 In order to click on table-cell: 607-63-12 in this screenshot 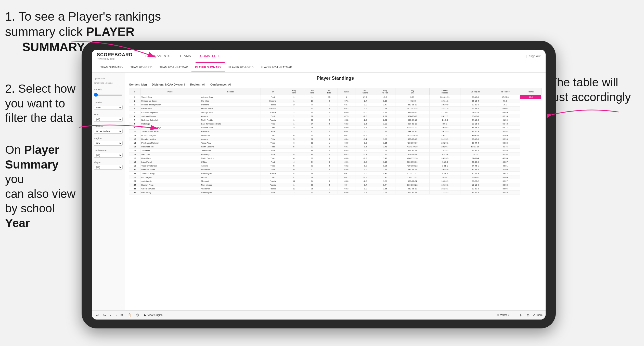, I will do `click(412, 124)`.